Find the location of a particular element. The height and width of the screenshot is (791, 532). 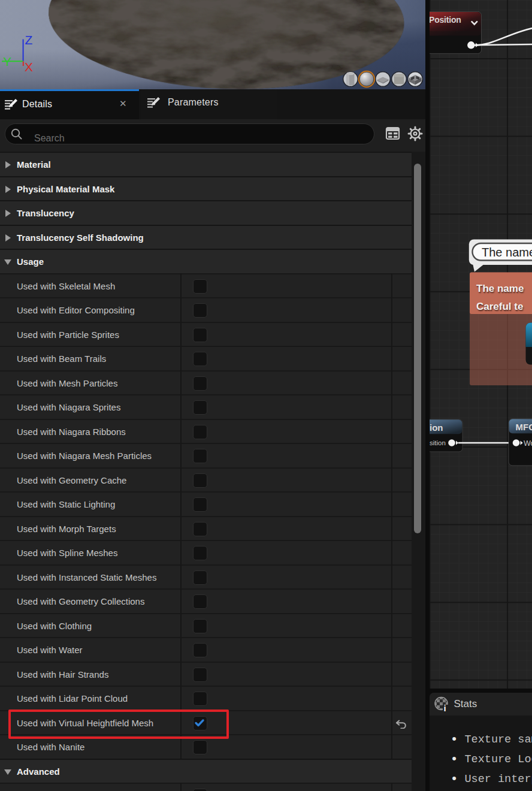

svg-text: ion is located at coordinates (436, 428).